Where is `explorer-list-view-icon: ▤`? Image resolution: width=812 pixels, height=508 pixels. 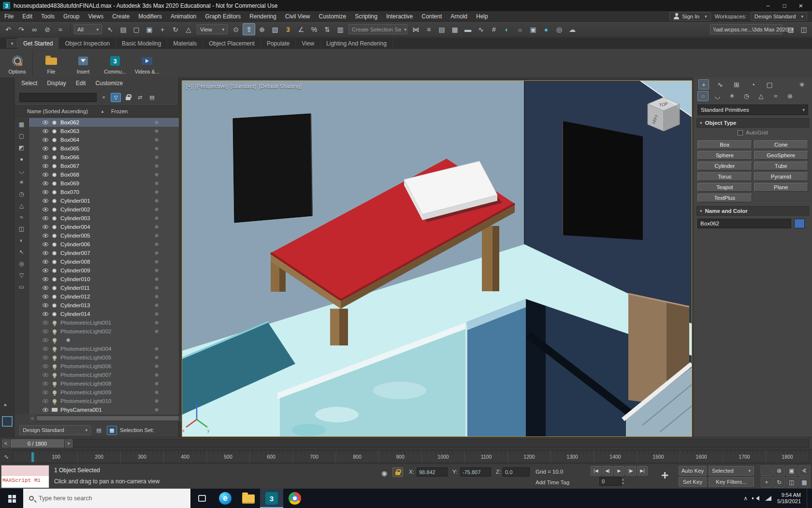 explorer-list-view-icon: ▤ is located at coordinates (99, 431).